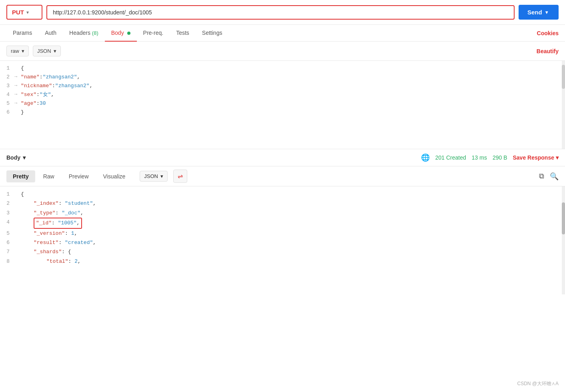 This screenshot has width=565, height=392. Describe the element at coordinates (557, 158) in the screenshot. I see `save-response-chevron-icon: ▾` at that location.